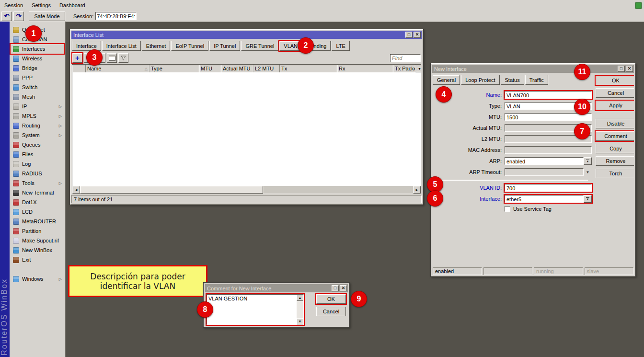 The width and height of the screenshot is (644, 357). Describe the element at coordinates (587, 172) in the screenshot. I see `chevron-down-icon: ▼` at that location.